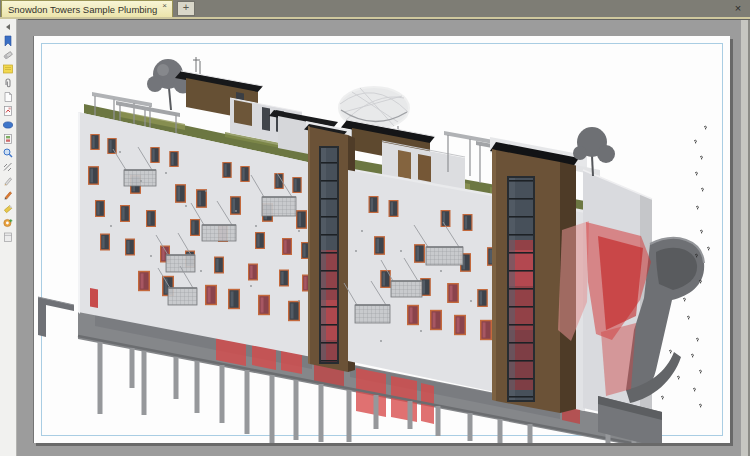 This screenshot has height=456, width=750. Describe the element at coordinates (82, 10) in the screenshot. I see `tab-title: Snowdon Towers Sample Plumbing` at that location.